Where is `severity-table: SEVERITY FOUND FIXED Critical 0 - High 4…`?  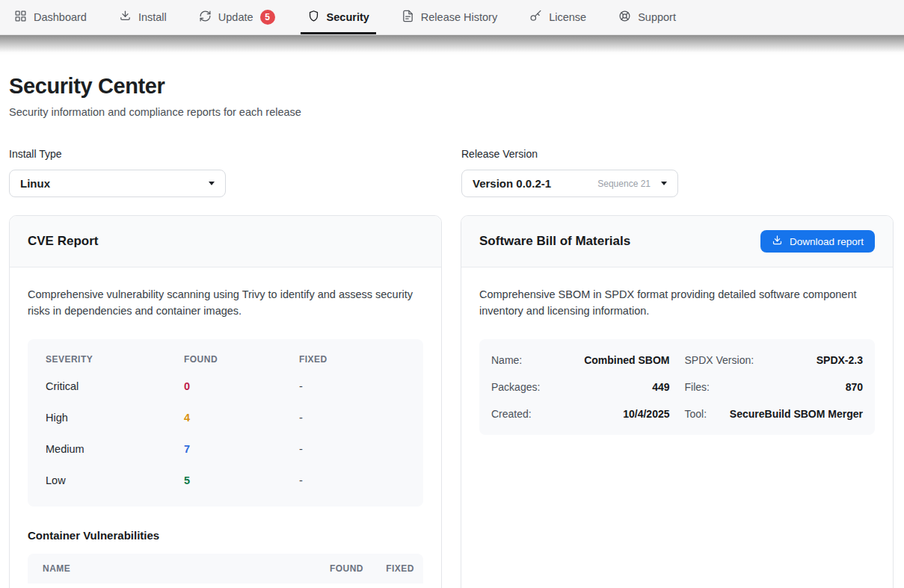
severity-table: SEVERITY FOUND FIXED Critical 0 - High 4… is located at coordinates (226, 423).